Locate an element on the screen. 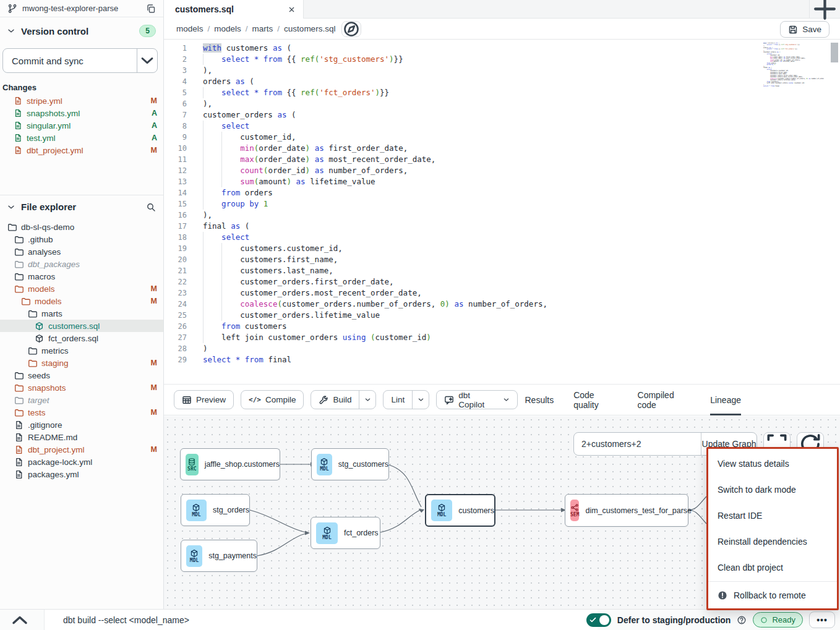 The width and height of the screenshot is (840, 630). preview-button: Preview is located at coordinates (204, 399).